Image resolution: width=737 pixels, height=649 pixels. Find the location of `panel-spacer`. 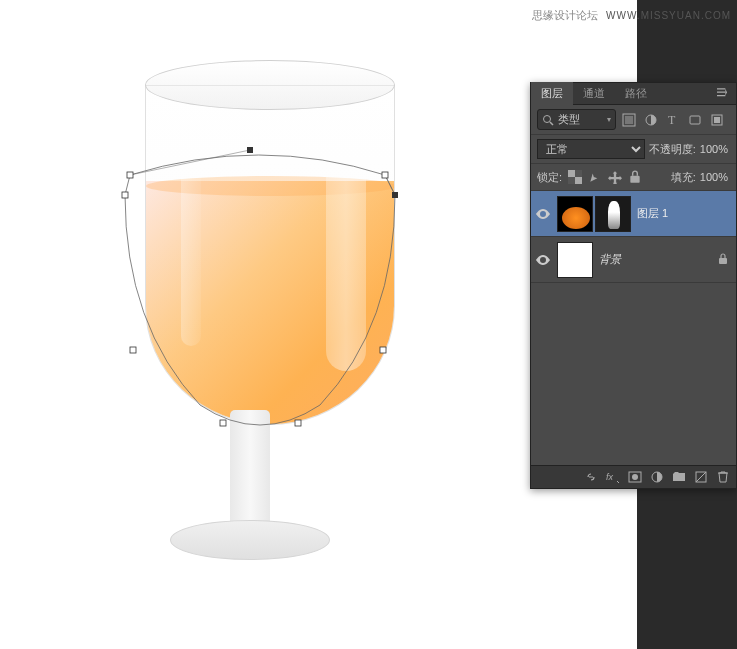

panel-spacer is located at coordinates (634, 374).